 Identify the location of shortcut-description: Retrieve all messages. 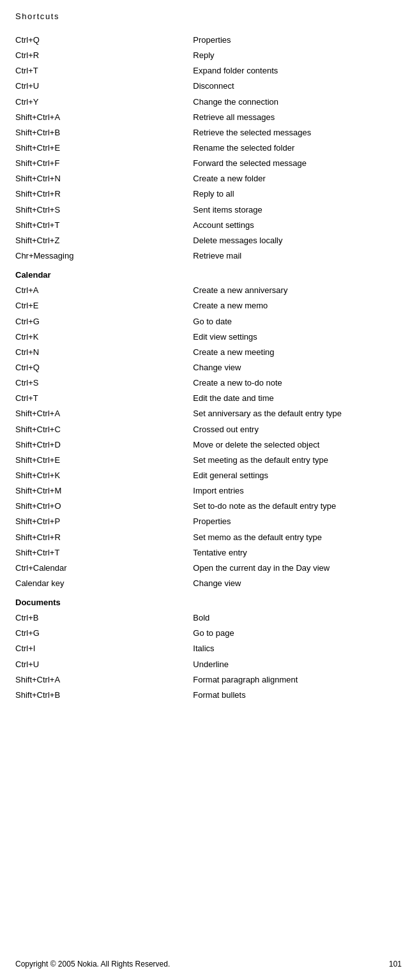
(298, 117).